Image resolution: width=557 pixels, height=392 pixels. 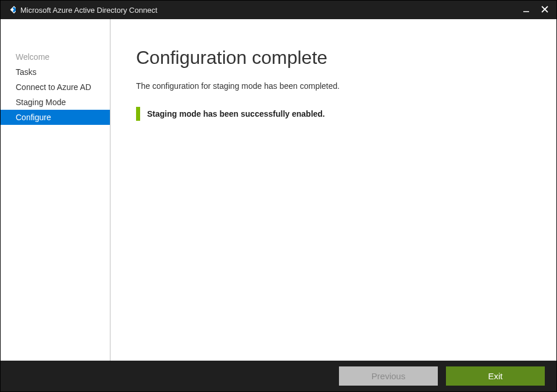 I want to click on sidebar-item-label: Configure, so click(x=34, y=117).